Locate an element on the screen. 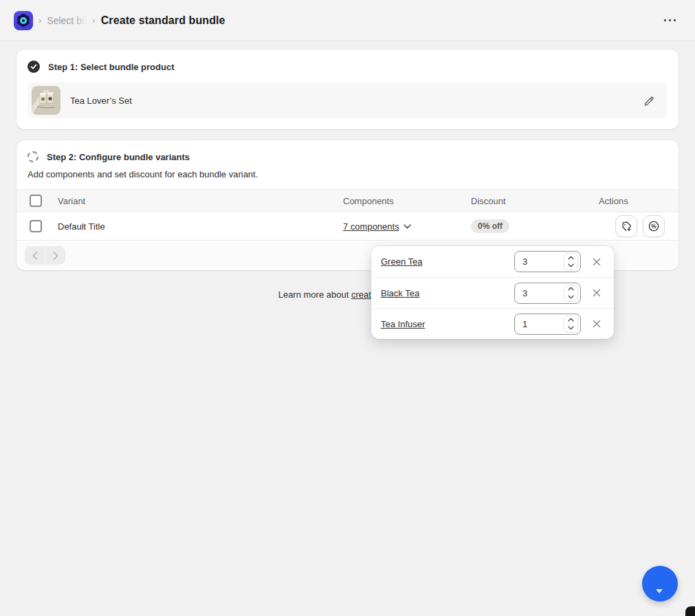 This screenshot has height=616, width=695. bundles-app-logo-icon is located at coordinates (23, 21).